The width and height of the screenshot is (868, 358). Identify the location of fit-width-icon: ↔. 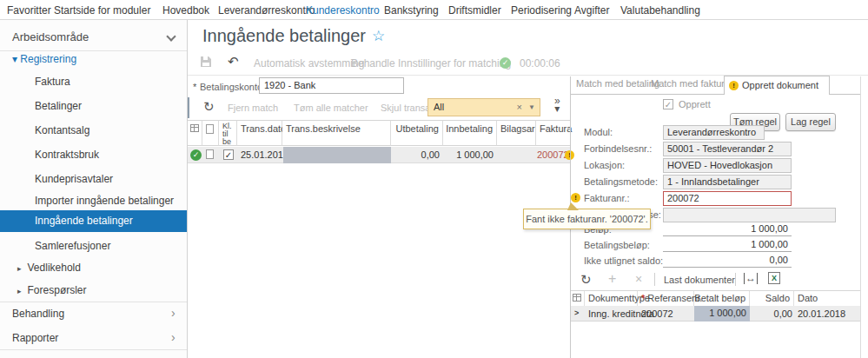
(751, 278).